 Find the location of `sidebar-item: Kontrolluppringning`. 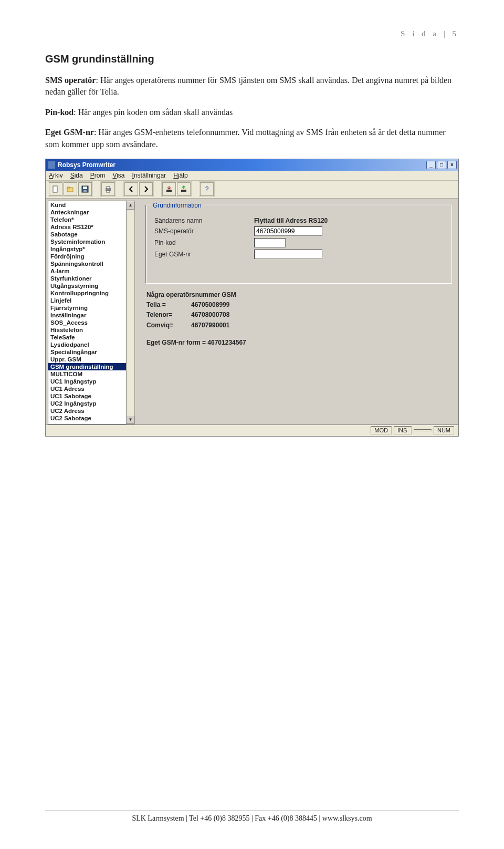

sidebar-item: Kontrolluppringning is located at coordinates (87, 293).